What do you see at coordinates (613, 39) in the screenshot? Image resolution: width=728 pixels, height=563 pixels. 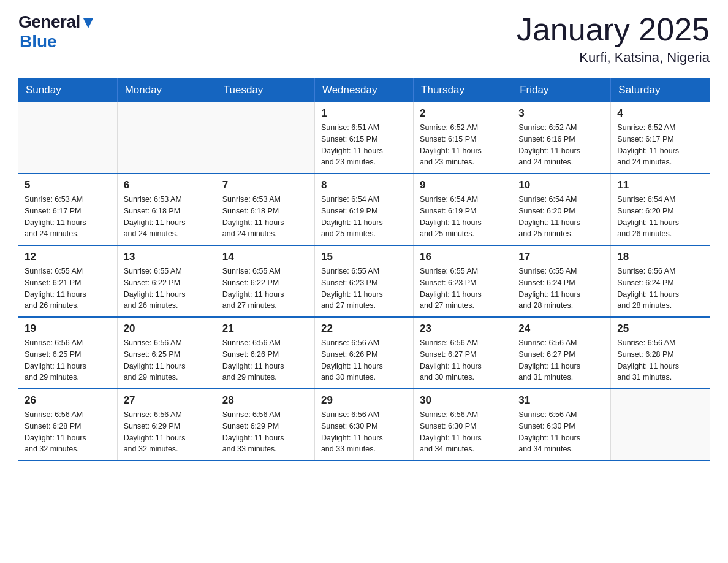 I see `title-block: January 2025 Kurfi, Katsina, Nigeria` at bounding box center [613, 39].